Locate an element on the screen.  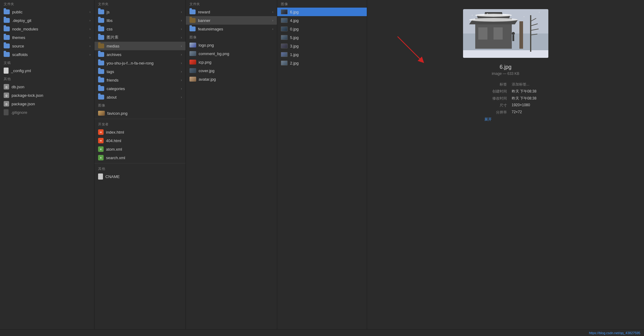
file-0jpg: 0.jpg is located at coordinates (322, 29).